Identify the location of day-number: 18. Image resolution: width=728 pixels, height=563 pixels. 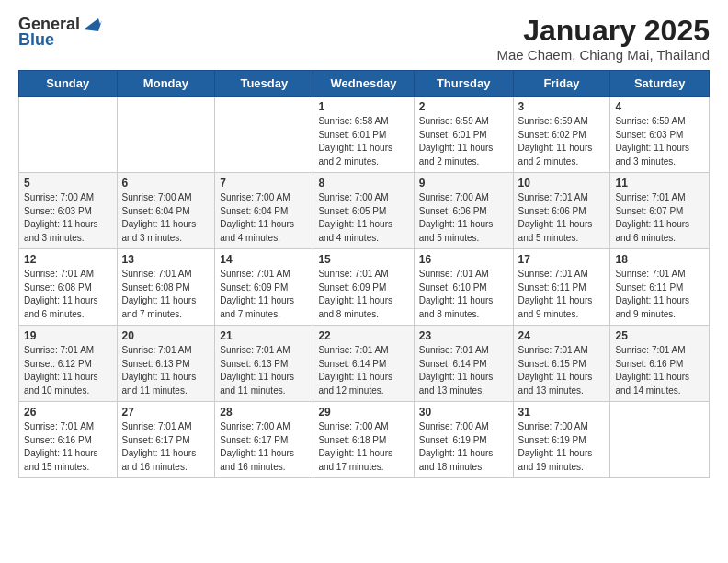
(660, 259).